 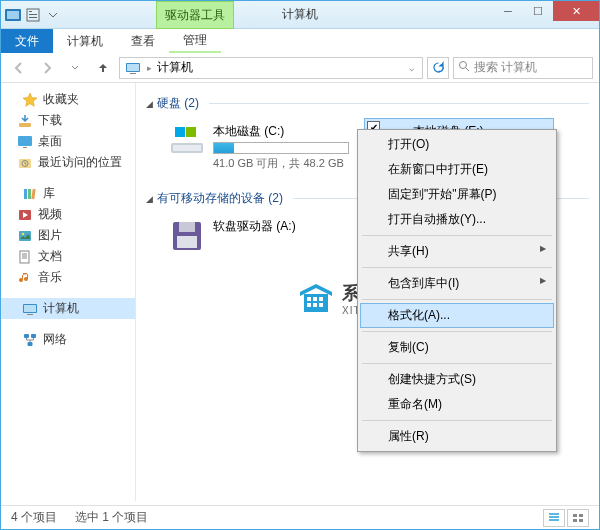 What do you see at coordinates (143, 41) in the screenshot?
I see `tab-view: 查看` at bounding box center [143, 41].